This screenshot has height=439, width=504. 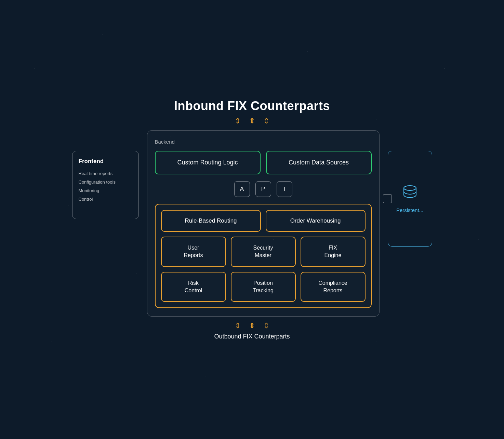 What do you see at coordinates (105, 191) in the screenshot?
I see `frontend-item-2: Monitoring` at bounding box center [105, 191].